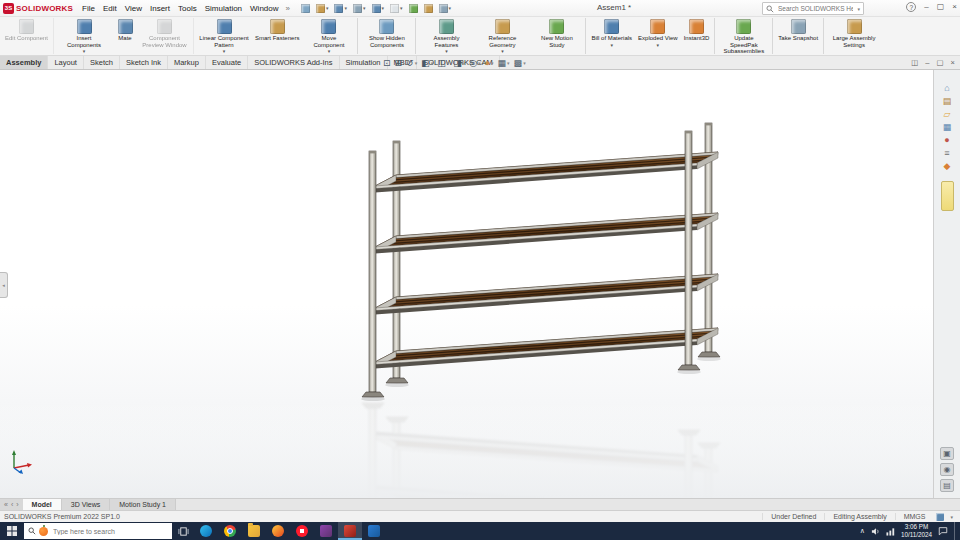 The width and height of the screenshot is (960, 540). I want to click on ribbon-button: Assembly Features, so click(446, 36).